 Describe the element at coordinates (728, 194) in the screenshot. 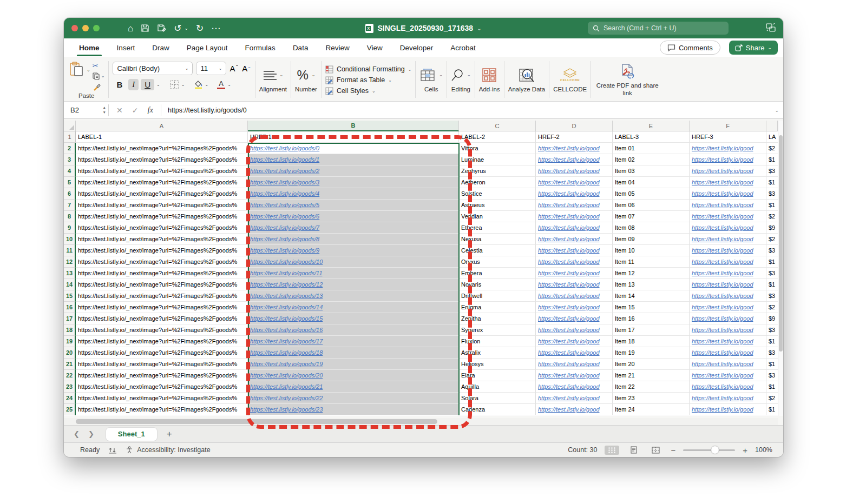

I see `cell-f6: https://test.listly.io/good` at that location.